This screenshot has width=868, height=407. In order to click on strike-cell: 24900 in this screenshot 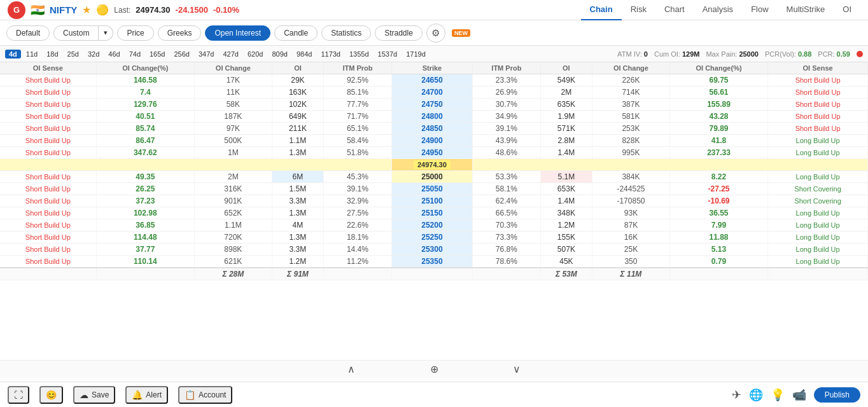, I will do `click(431, 141)`.